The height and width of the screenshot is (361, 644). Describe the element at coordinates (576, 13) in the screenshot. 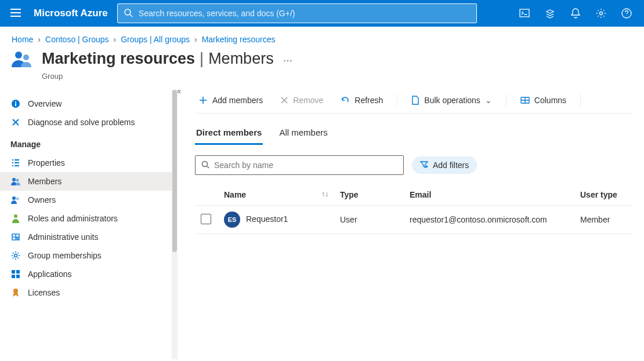

I see `notifications-icon` at that location.